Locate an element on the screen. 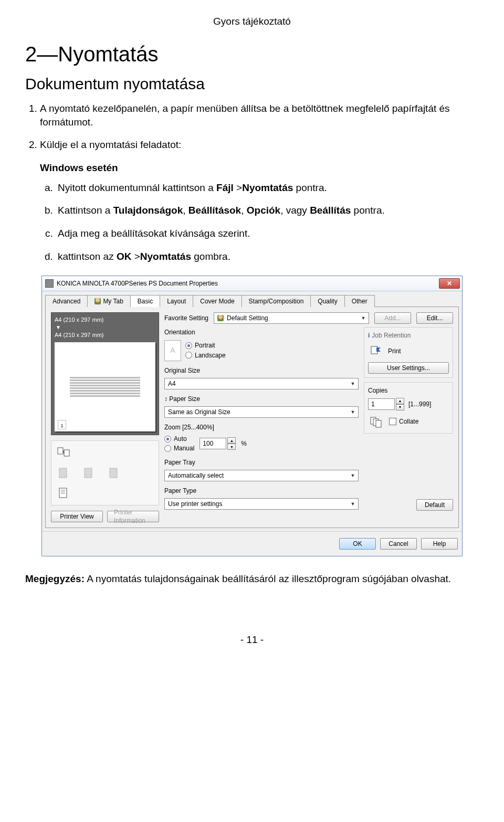 This screenshot has height=822, width=504. favorite-setting-label: Favorite Setting is located at coordinates (186, 318).